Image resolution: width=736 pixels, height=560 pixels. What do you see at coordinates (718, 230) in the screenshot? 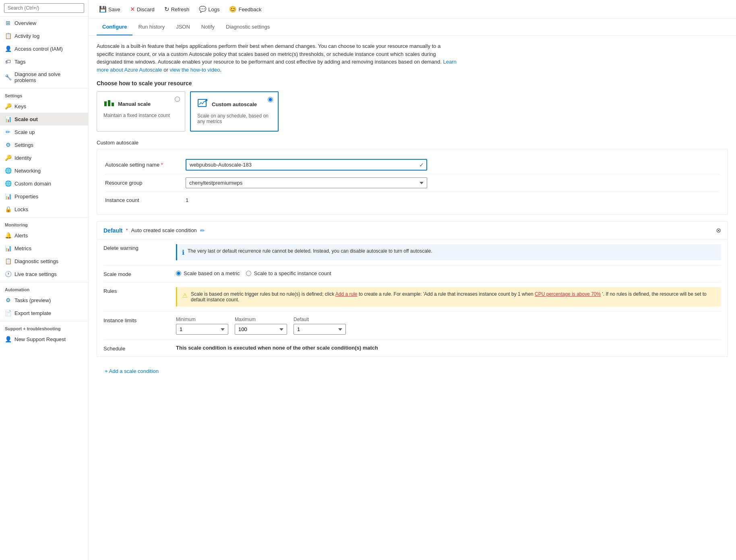
I see `delete-condition-icon: ⊗` at bounding box center [718, 230].